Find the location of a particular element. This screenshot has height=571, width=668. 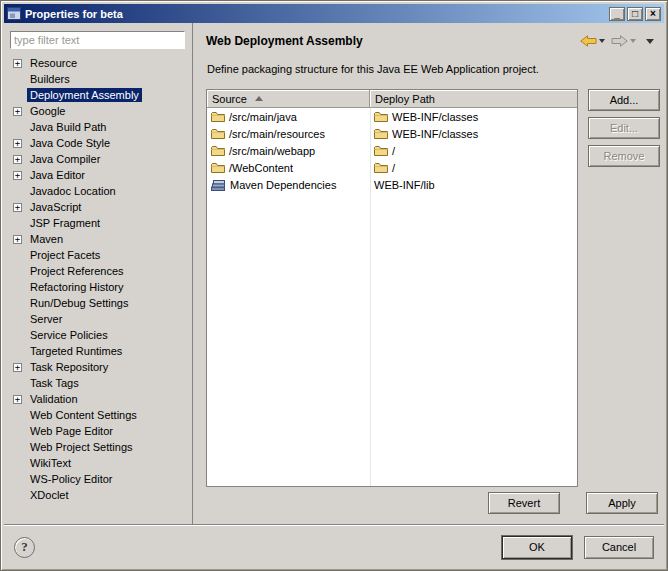

sidebar-item-java-editor: +Java Editor is located at coordinates (98, 175).